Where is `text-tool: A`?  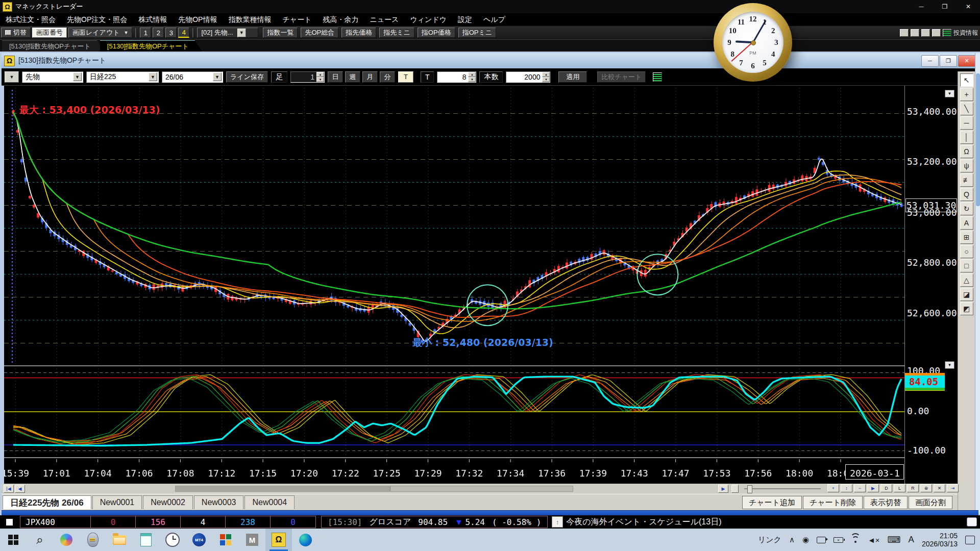
text-tool: A is located at coordinates (967, 223).